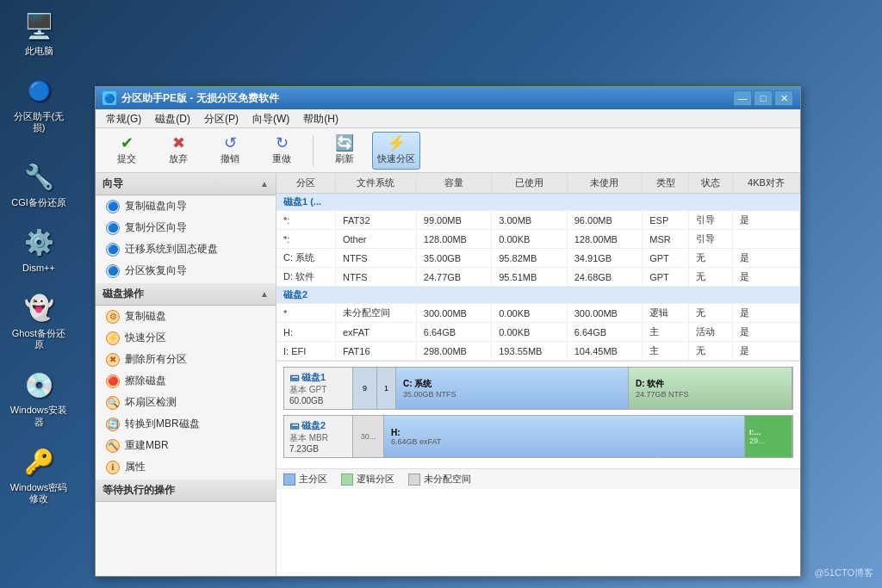  I want to click on table-row: I: EFI FAT16 298.00MB 193.55MB 104.45MB …, so click(538, 351).